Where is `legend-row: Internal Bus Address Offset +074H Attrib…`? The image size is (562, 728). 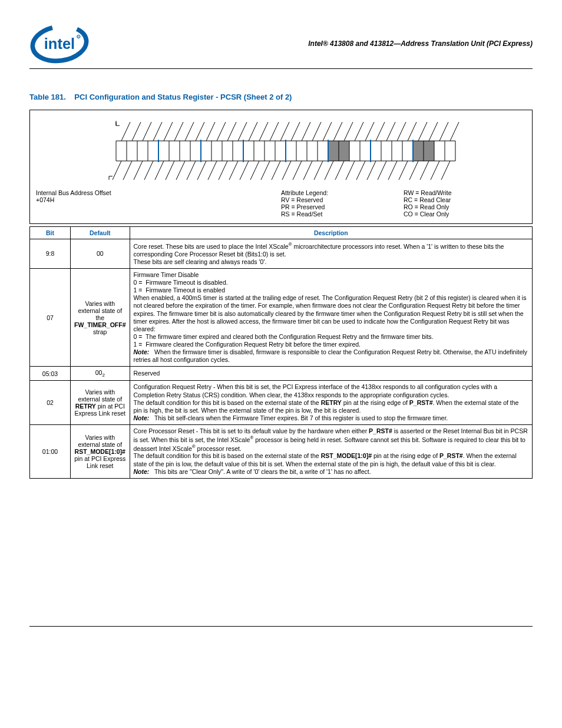 legend-row: Internal Bus Address Offset +074H Attrib… is located at coordinates (281, 204).